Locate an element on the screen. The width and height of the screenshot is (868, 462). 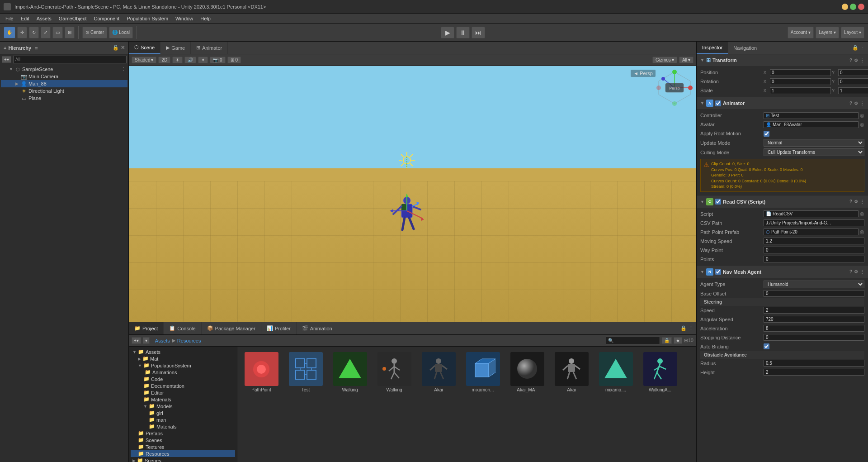
radius-input is located at coordinates (814, 363).